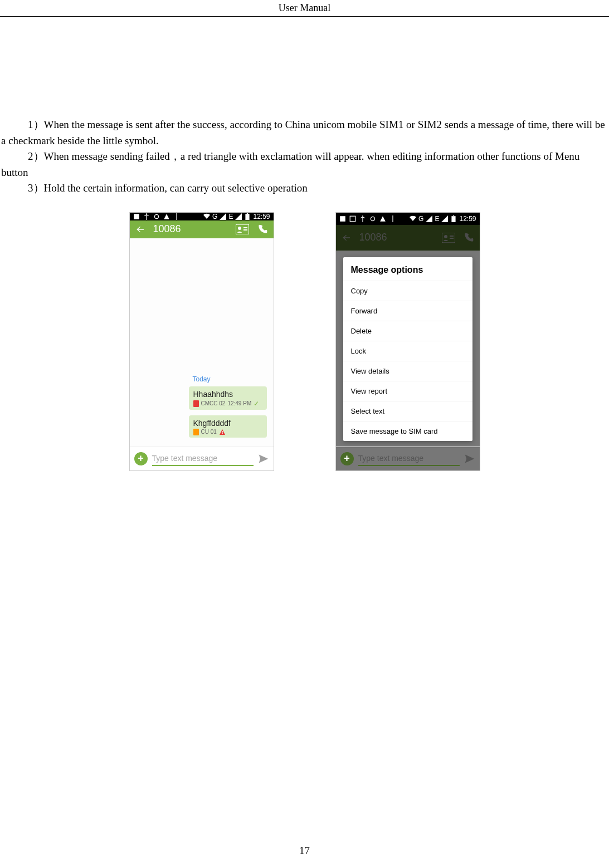 This screenshot has height=868, width=609. Describe the element at coordinates (137, 217) in the screenshot. I see `sim-icon` at that location.